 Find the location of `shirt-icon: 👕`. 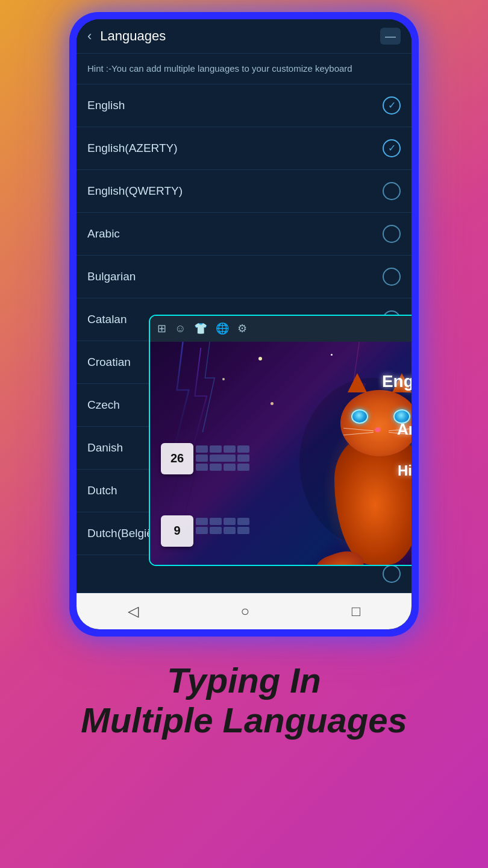

shirt-icon: 👕 is located at coordinates (201, 329).